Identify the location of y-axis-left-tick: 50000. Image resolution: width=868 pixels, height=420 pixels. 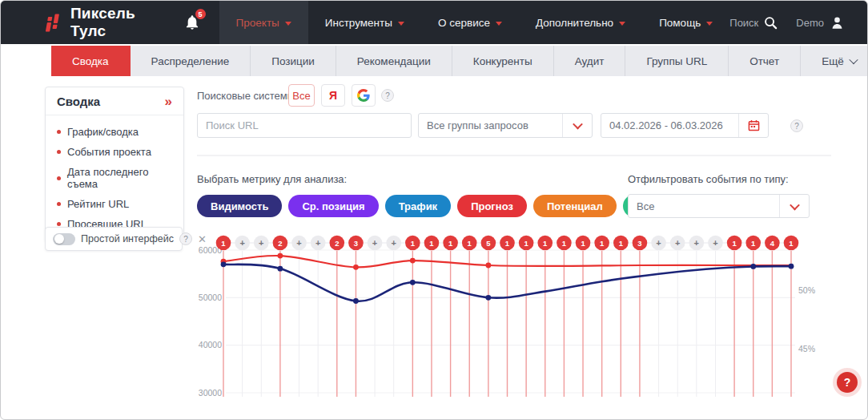
(210, 297).